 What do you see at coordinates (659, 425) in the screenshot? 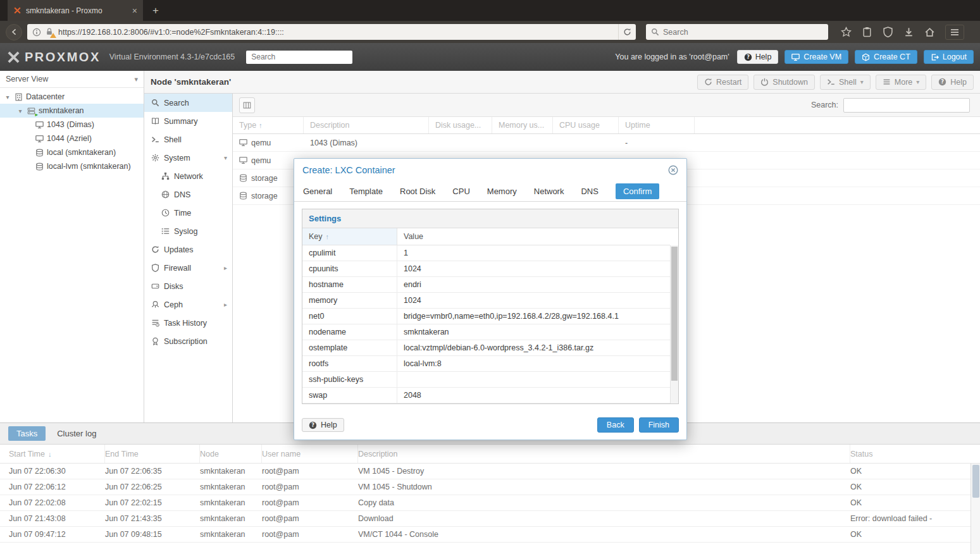
I see `finish-button: Finish` at bounding box center [659, 425].